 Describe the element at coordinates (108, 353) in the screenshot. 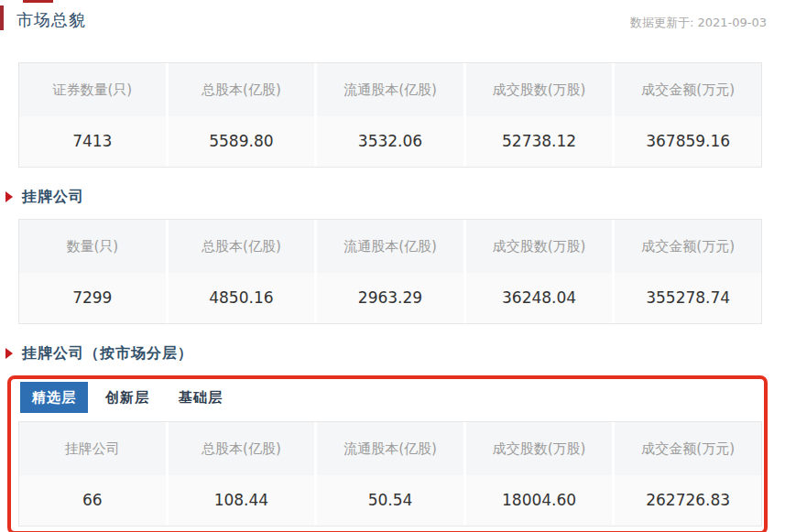

I see `section-title-listed-by-tier: 挂牌公司（按市场分层）` at that location.